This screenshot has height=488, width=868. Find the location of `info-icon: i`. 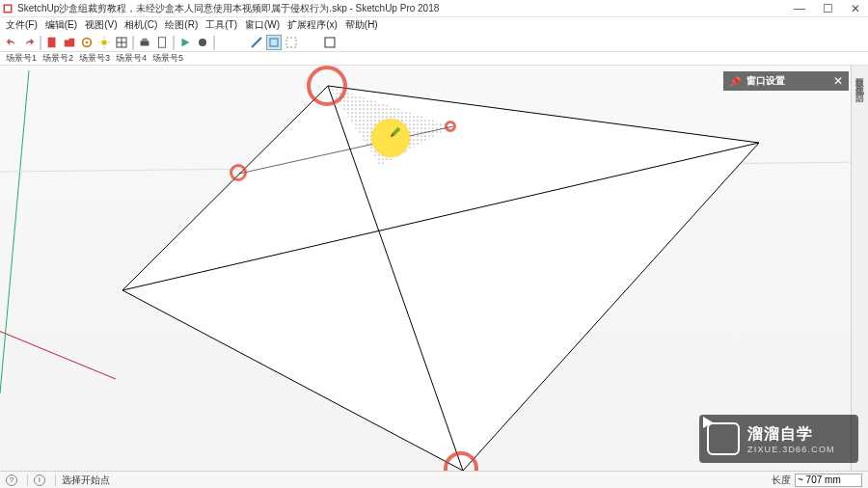

info-icon: i is located at coordinates (40, 480).